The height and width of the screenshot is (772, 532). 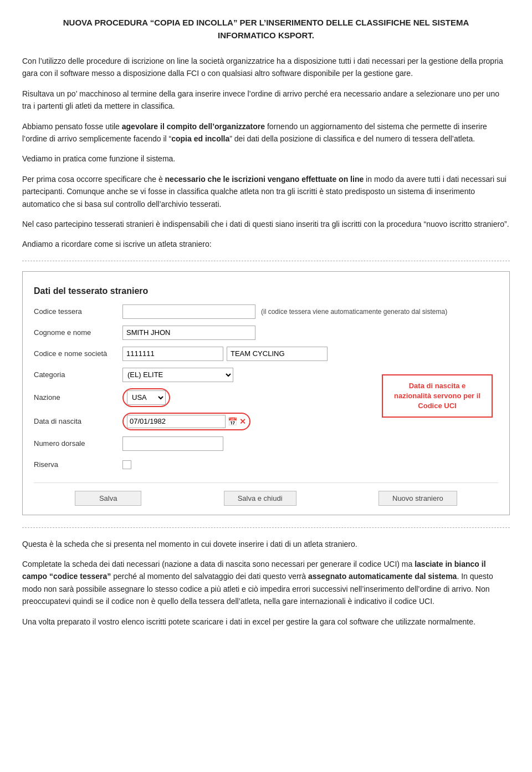 What do you see at coordinates (266, 192) in the screenshot?
I see `paragraph-5: Per prima cosa occorre specificare che è…` at bounding box center [266, 192].